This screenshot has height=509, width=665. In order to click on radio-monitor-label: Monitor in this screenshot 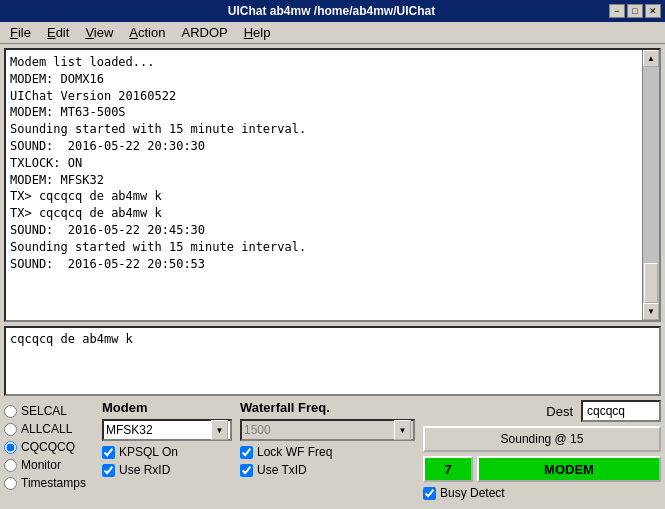, I will do `click(41, 465)`.